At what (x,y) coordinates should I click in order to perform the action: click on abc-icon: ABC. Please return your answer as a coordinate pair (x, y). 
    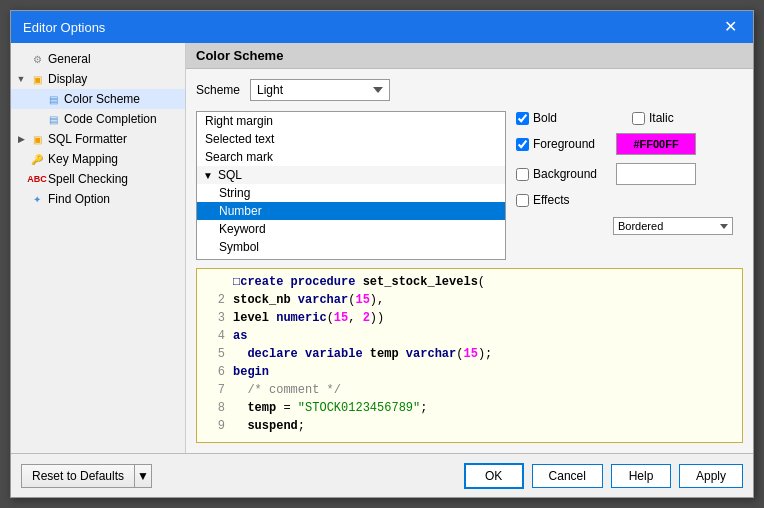
    Looking at the image, I should click on (37, 179).